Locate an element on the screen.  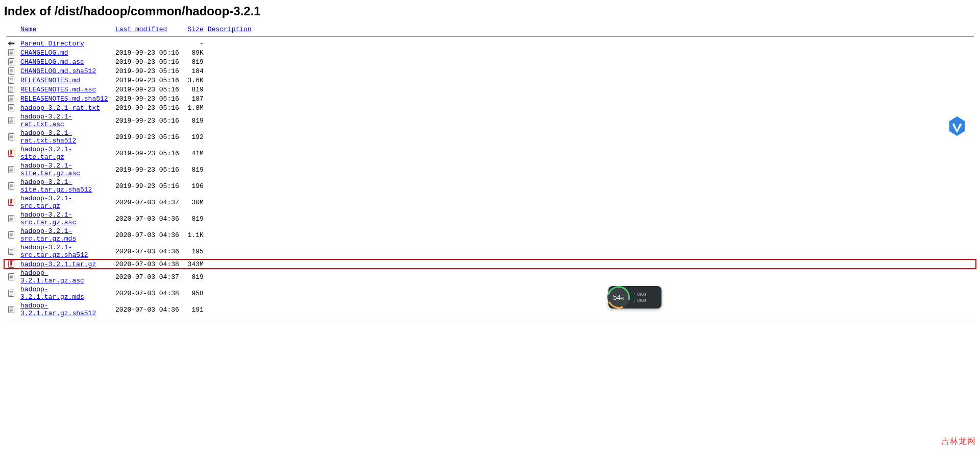
file-link: hadoop-3.2.1-site.tar.gz.sha512 is located at coordinates (56, 186).